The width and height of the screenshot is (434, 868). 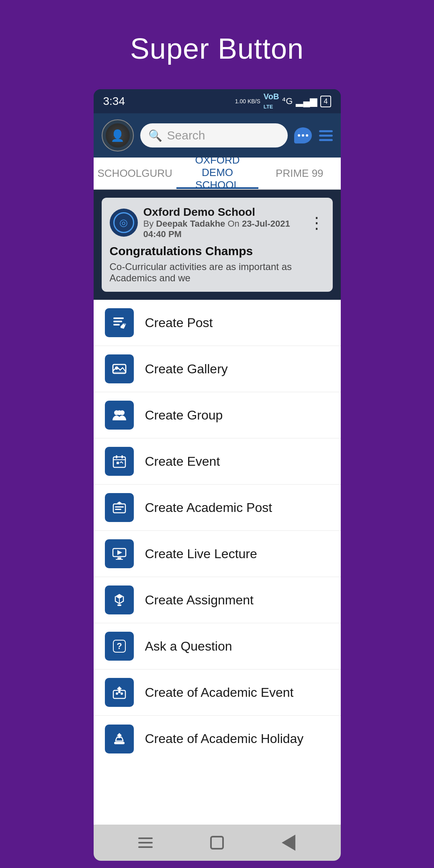 I want to click on post-school-name: Oxford Demo School, so click(x=223, y=212).